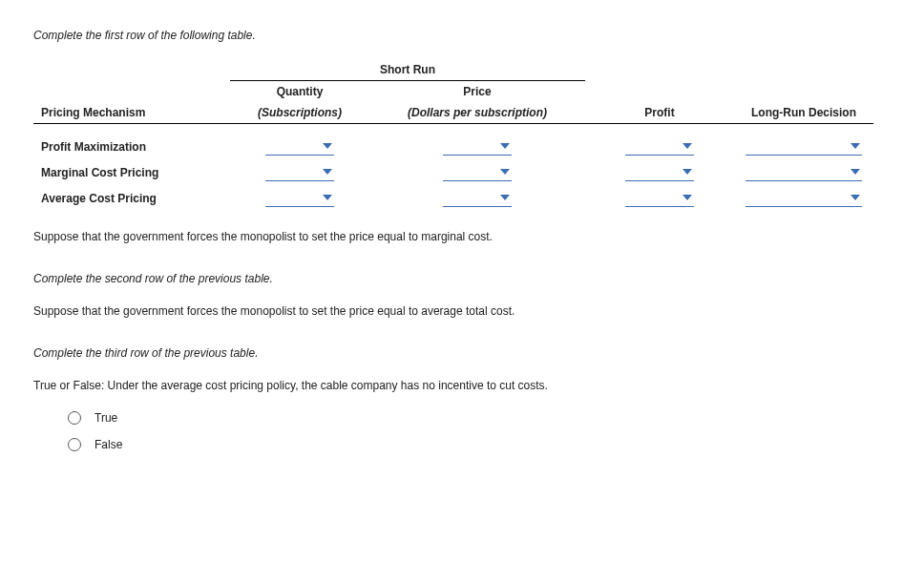 This screenshot has width=924, height=562. I want to click on row-label-profit-max: Profit Maximization, so click(132, 147).